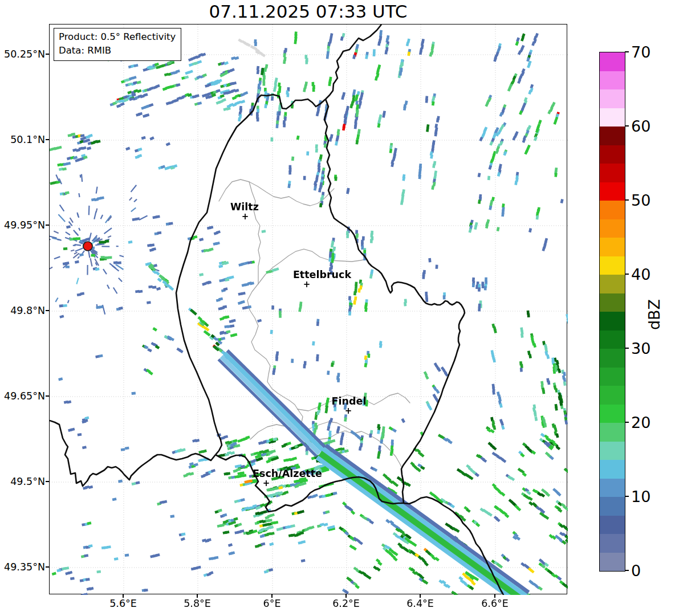  Describe the element at coordinates (641, 52) in the screenshot. I see `colorbar-tick-label: 70` at that location.